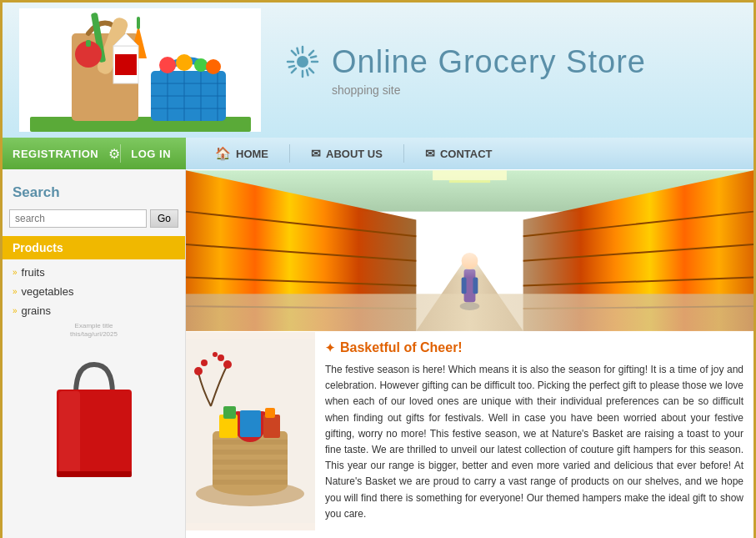 Image resolution: width=756 pixels, height=538 pixels. What do you see at coordinates (93, 310) in the screenshot?
I see `product-item-grains: » grains` at bounding box center [93, 310].